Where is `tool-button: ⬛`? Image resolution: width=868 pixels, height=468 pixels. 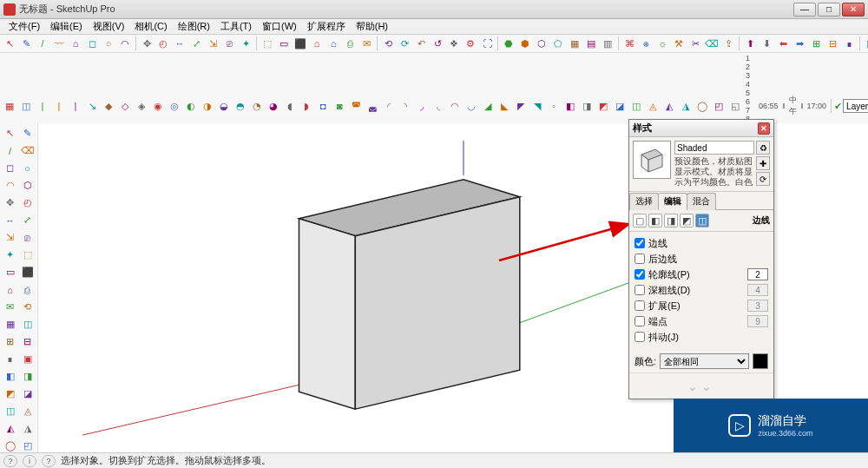 tool-button: ⬛ is located at coordinates (28, 273).